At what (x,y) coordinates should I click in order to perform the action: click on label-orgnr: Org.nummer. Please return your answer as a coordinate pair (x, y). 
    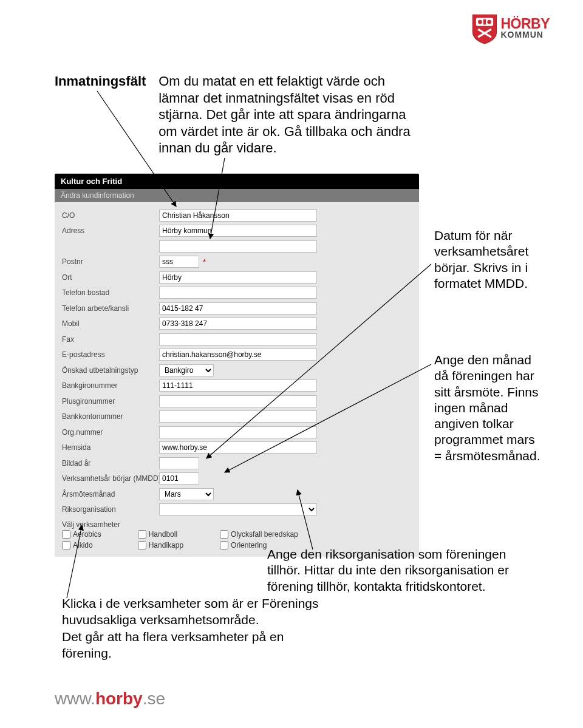
    Looking at the image, I should click on (111, 432).